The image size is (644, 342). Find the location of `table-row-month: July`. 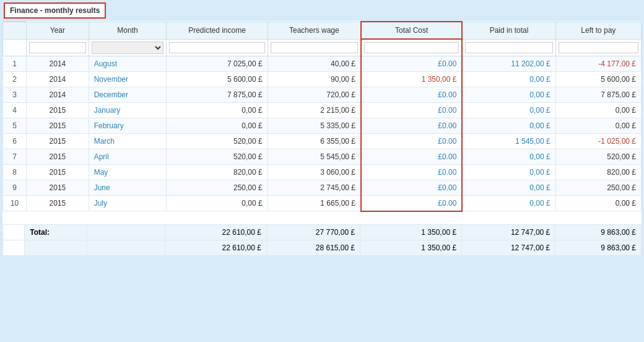

table-row-month: July is located at coordinates (128, 203).